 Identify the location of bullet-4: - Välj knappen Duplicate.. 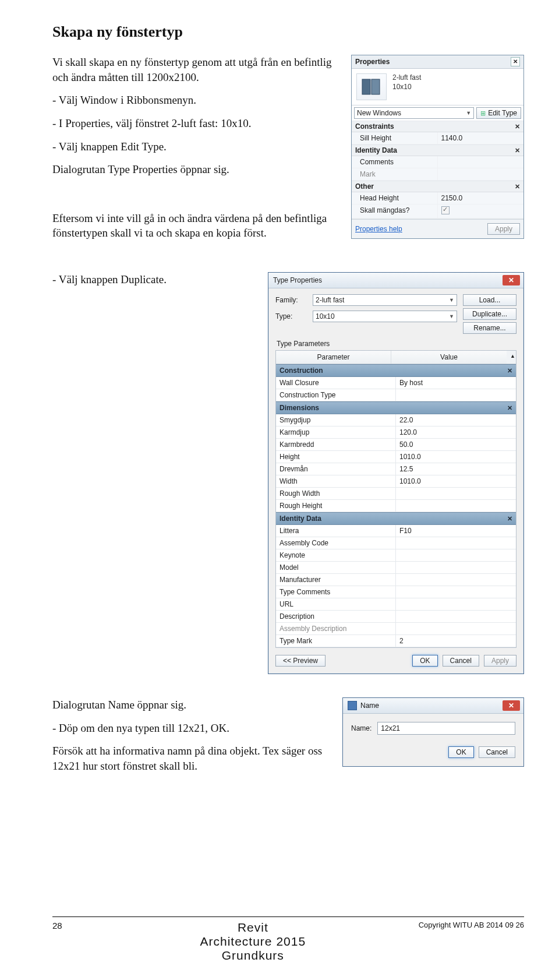
(154, 280).